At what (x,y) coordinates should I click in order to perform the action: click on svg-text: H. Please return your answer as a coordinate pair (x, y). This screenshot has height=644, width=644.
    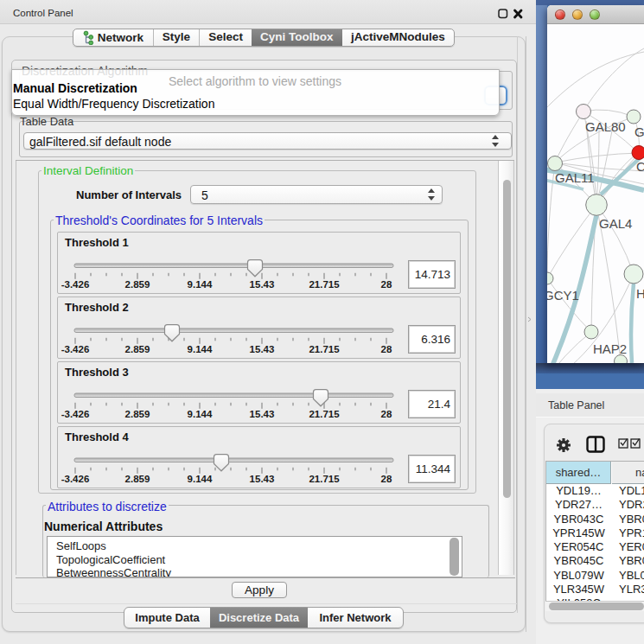
    Looking at the image, I should click on (640, 294).